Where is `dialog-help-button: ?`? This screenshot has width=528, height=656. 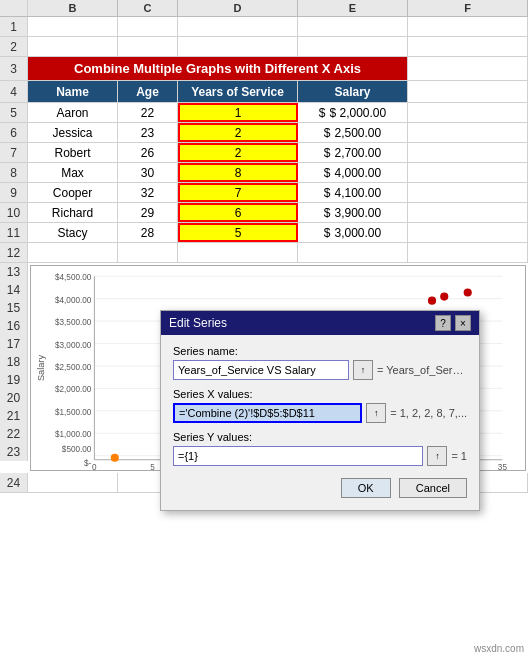
dialog-help-button: ? is located at coordinates (443, 323).